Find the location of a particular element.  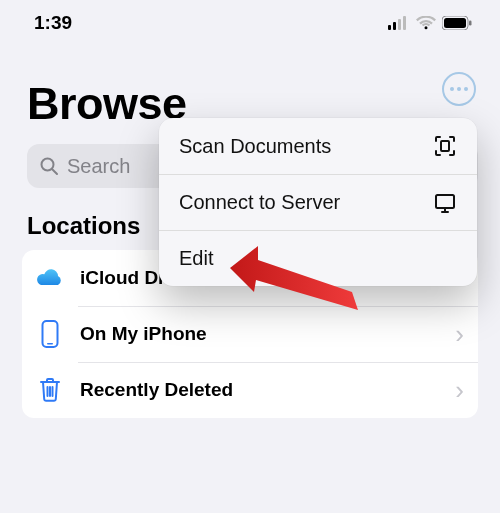

search-icon is located at coordinates (49, 166).